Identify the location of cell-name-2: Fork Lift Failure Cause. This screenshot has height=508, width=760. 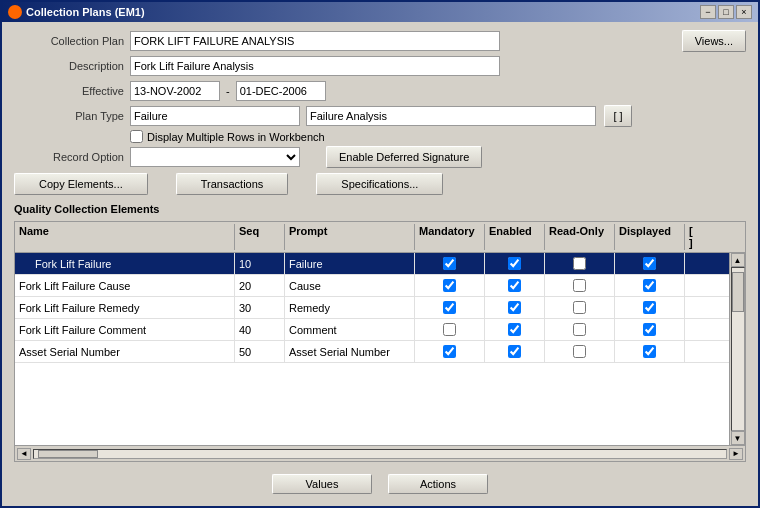
(125, 286).